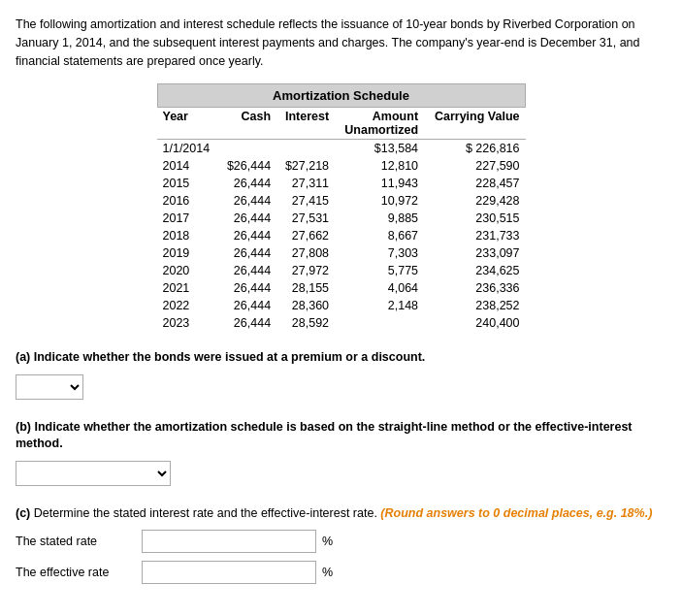 Image resolution: width=682 pixels, height=616 pixels. I want to click on cell-carrying: 236,336, so click(474, 288).